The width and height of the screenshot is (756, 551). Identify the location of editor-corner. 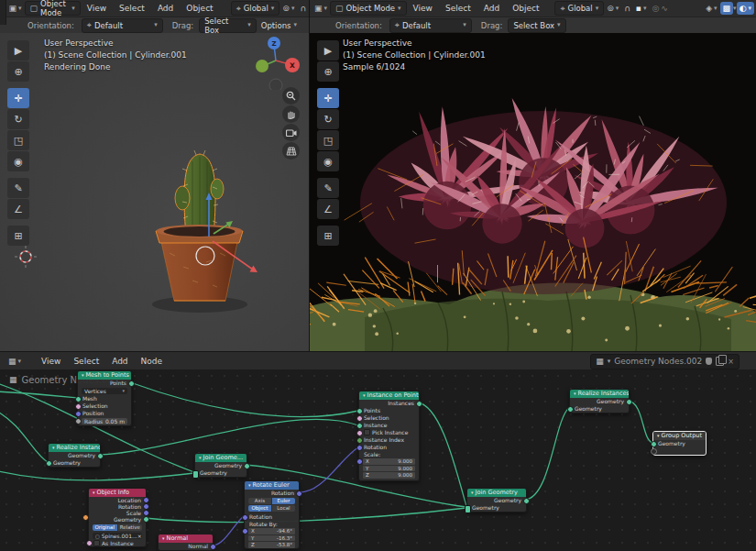
(4, 13).